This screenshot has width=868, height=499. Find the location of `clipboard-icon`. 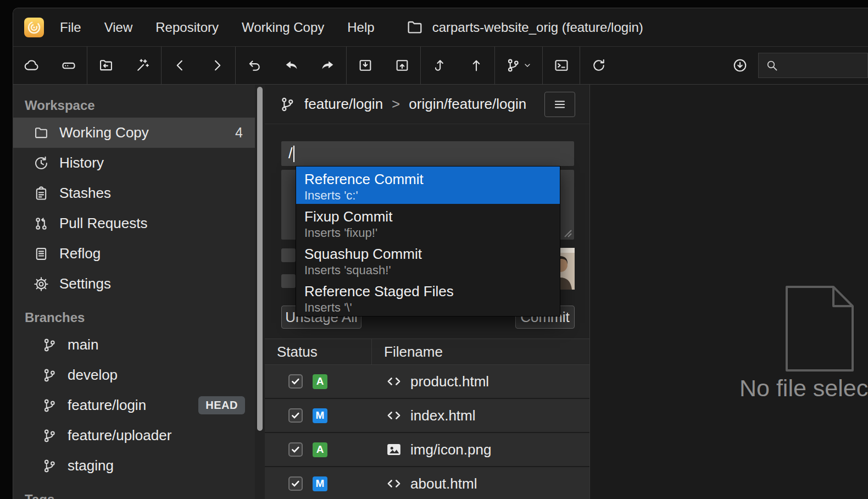

clipboard-icon is located at coordinates (41, 193).